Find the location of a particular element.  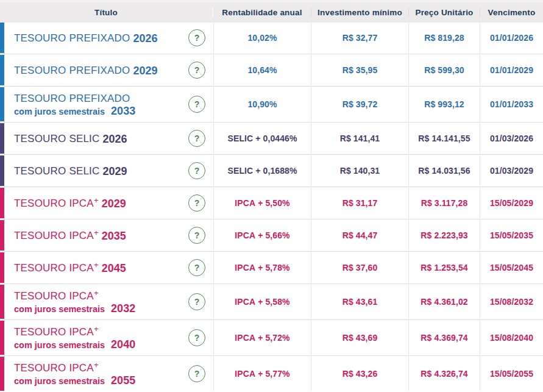

maturity-cell: 01/01/2033 is located at coordinates (511, 104).